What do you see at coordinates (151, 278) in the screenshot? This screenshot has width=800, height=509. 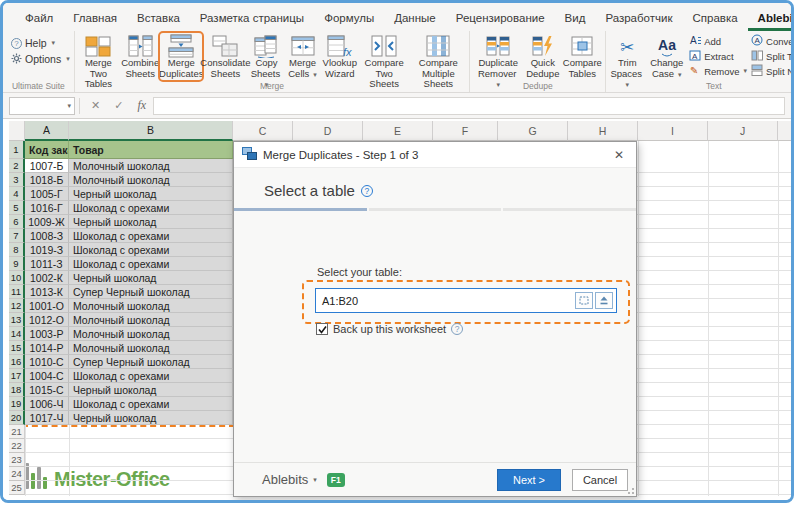 I see `cell-b10: Черный шоколад` at bounding box center [151, 278].